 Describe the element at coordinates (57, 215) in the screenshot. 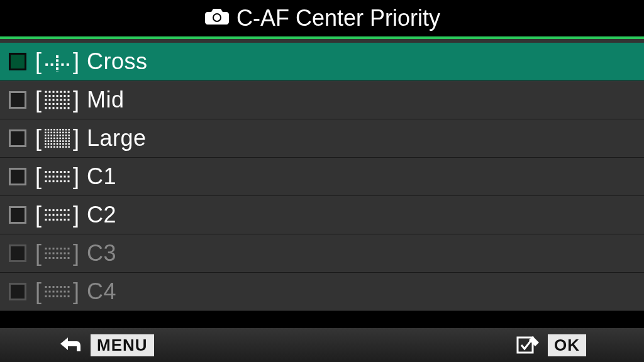

I see `af-pattern-c2-icon: []` at that location.